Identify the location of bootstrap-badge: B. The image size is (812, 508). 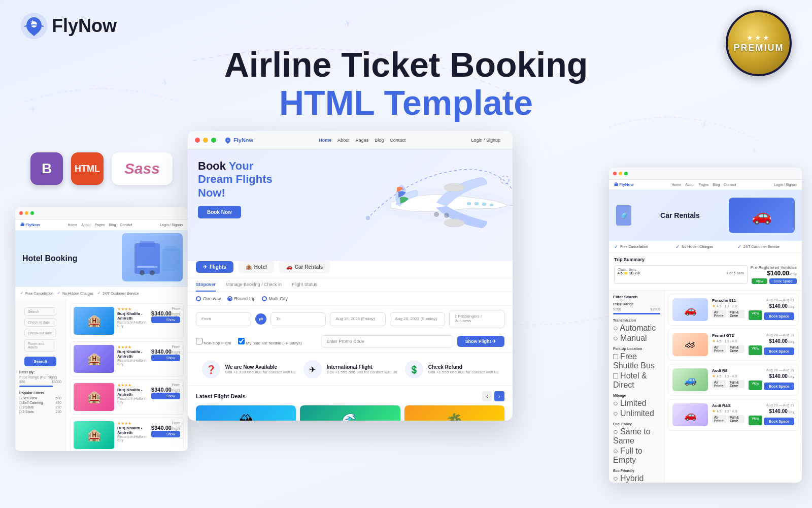
(47, 169).